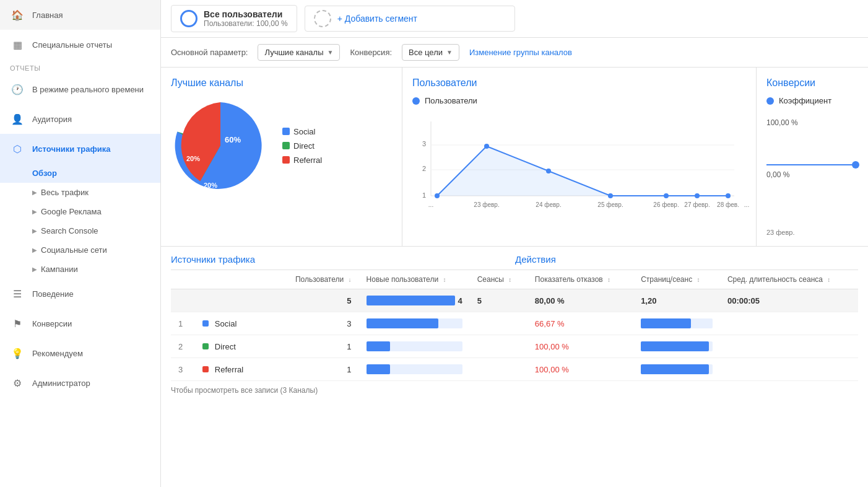 This screenshot has height=487, width=868. What do you see at coordinates (80, 294) in the screenshot?
I see `sidebar-item-behavior: ☰ Поведение` at bounding box center [80, 294].